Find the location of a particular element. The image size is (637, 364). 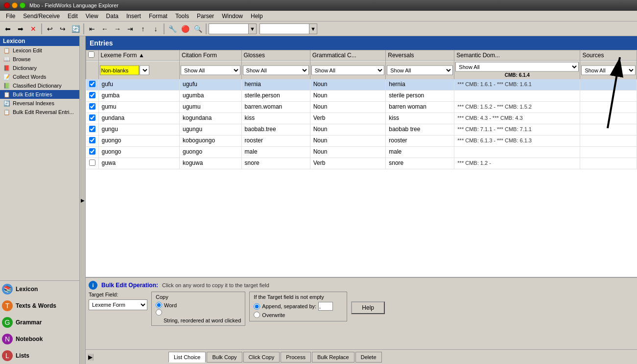

table-row: gumba ugumba sterile.person Noun sterile… is located at coordinates (361, 96).